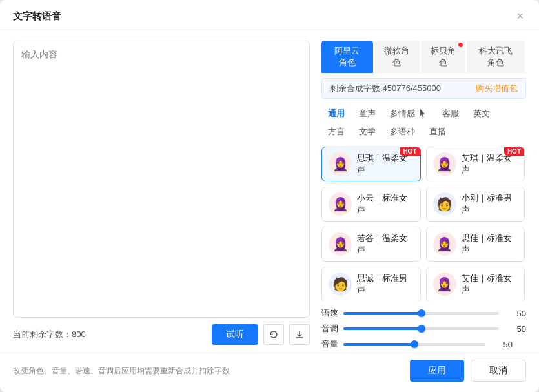 The width and height of the screenshot is (539, 392). What do you see at coordinates (482, 114) in the screenshot?
I see `subtab-english: 英文` at bounding box center [482, 114].